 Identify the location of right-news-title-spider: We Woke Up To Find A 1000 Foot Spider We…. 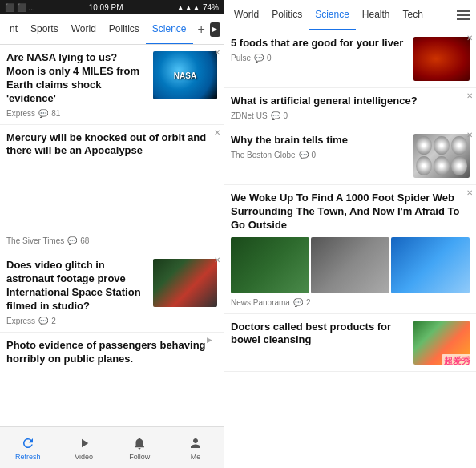
(350, 212).